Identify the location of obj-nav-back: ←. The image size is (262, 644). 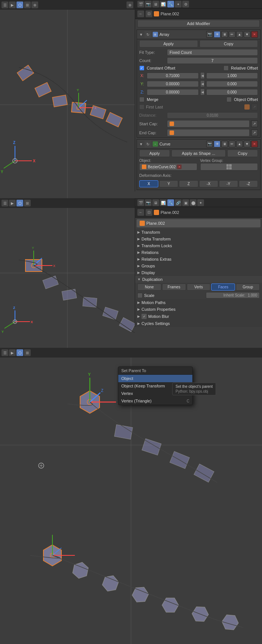
(141, 212).